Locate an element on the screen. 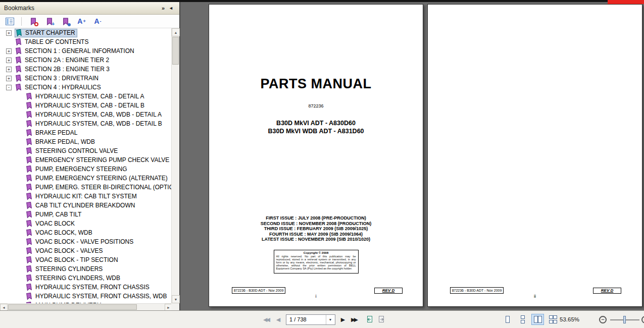 The height and width of the screenshot is (328, 644). bookmark-entry: SECTION 1 : GENERAL INFORMATION is located at coordinates (75, 51).